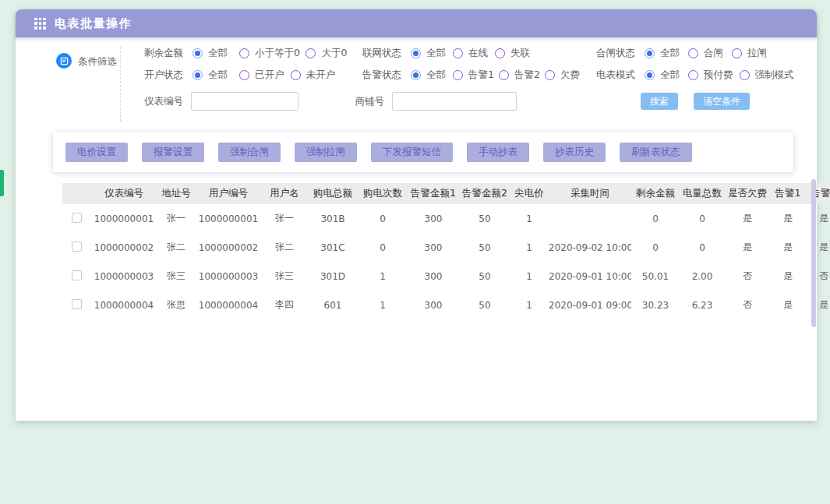 This screenshot has width=830, height=504. What do you see at coordinates (446, 305) in the screenshot?
I see `table-row: 1000000004张思1000000004李四60113005012020-0…` at bounding box center [446, 305].